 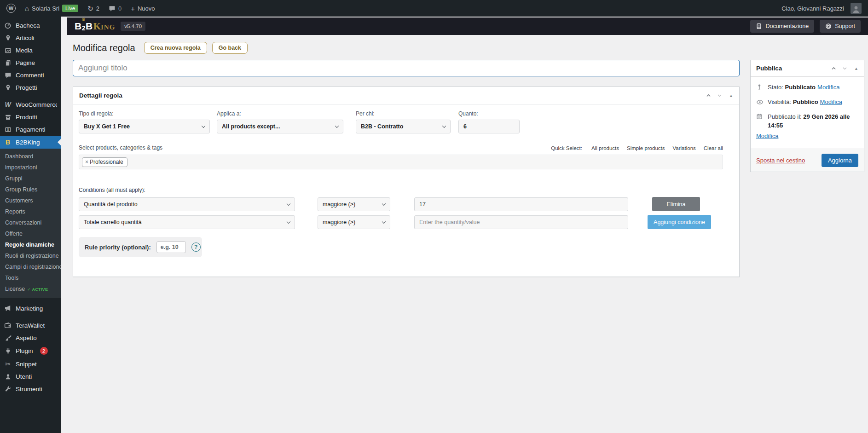 What do you see at coordinates (8, 351) in the screenshot?
I see `plug-icon` at bounding box center [8, 351].